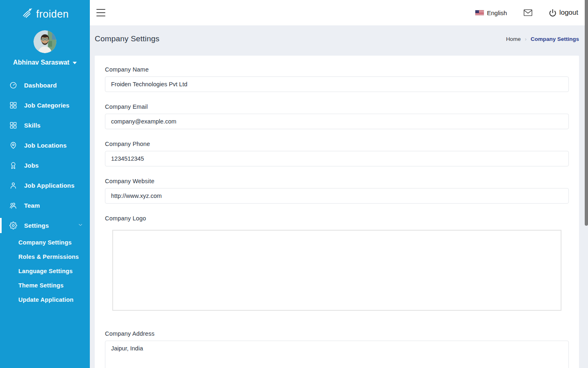  I want to click on sidebar-item-team: Team, so click(45, 205).